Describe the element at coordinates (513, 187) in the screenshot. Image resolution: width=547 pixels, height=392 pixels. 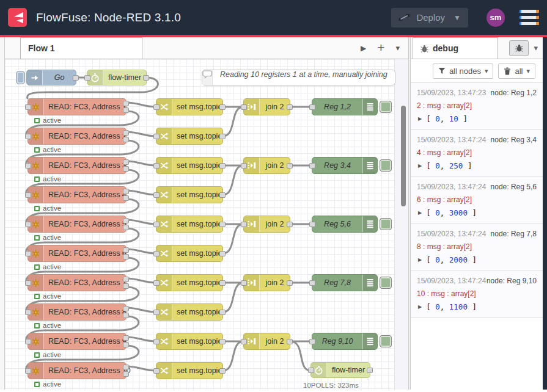
I see `message-node-name: node: Reg 5,6` at that location.